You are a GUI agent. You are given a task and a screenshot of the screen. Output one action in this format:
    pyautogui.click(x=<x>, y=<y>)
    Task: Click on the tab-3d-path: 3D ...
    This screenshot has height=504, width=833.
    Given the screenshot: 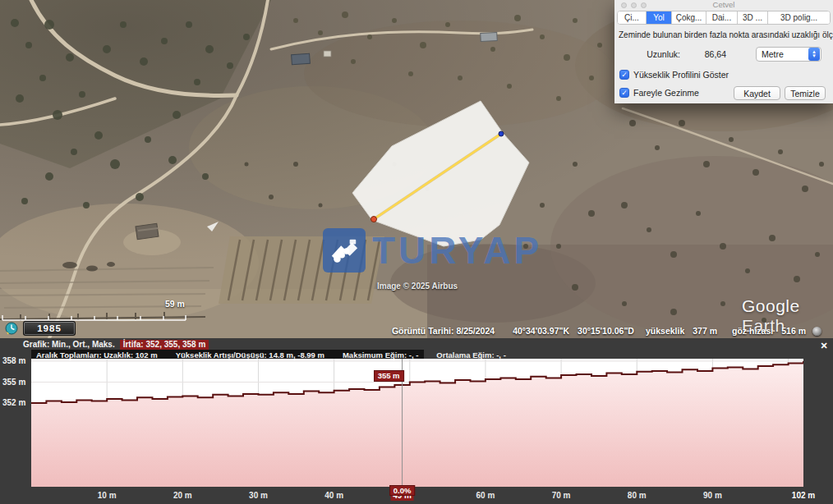 What is the action you would take?
    pyautogui.click(x=752, y=18)
    